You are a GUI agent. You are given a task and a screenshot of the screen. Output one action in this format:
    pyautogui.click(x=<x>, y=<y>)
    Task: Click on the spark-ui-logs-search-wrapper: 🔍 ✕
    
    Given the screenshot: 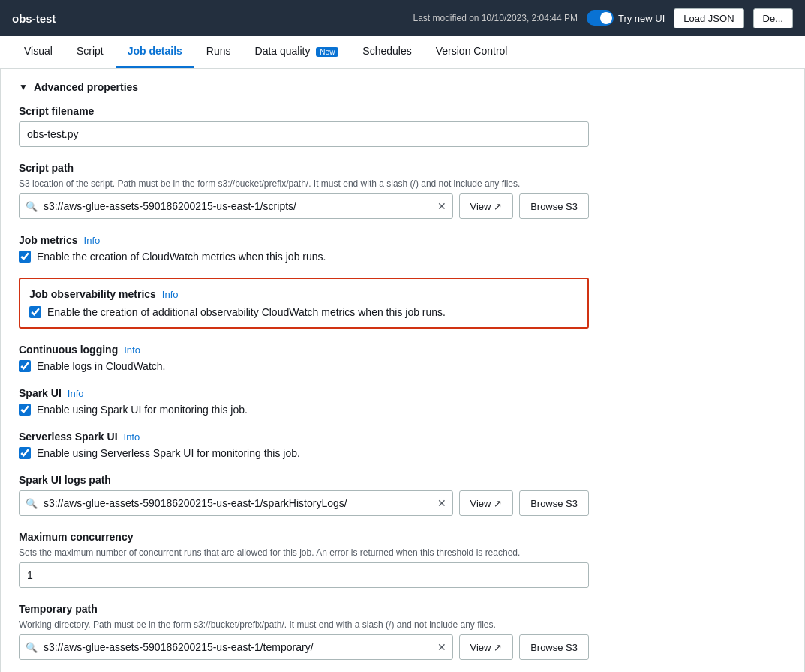 What is the action you would take?
    pyautogui.click(x=236, y=503)
    